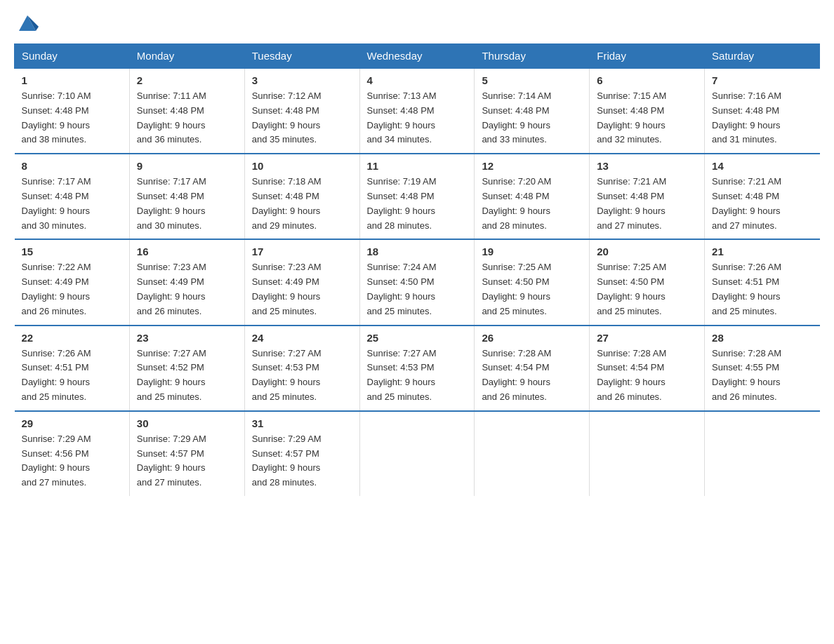 Image resolution: width=834 pixels, height=644 pixels. Describe the element at coordinates (762, 118) in the screenshot. I see `day-info: Sunrise: 7:16 AM Sunset: 4:48 PM Dayligh…` at that location.